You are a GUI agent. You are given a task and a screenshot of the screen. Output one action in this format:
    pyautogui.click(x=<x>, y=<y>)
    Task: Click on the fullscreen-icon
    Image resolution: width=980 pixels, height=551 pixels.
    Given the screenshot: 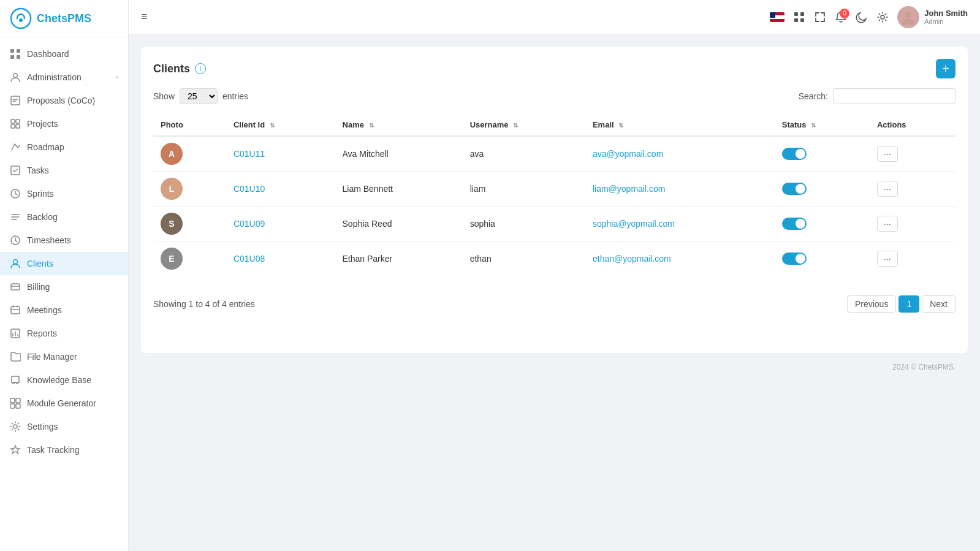 What is the action you would take?
    pyautogui.click(x=820, y=17)
    